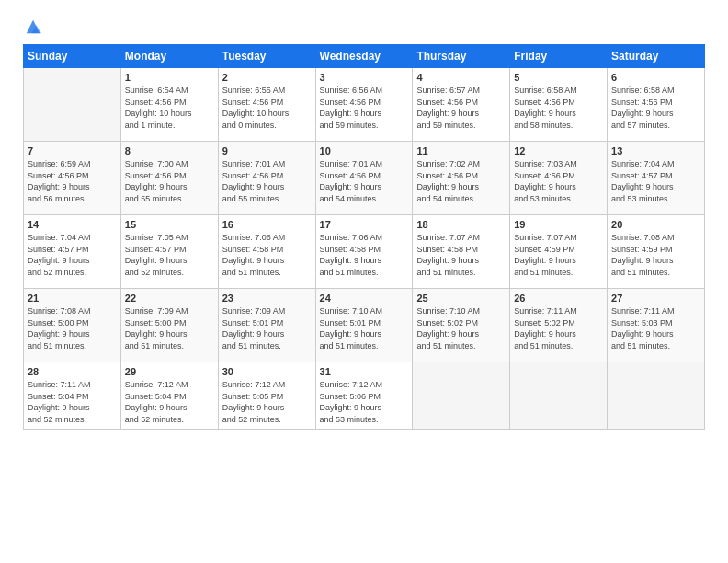 The height and width of the screenshot is (563, 728). I want to click on logo, so click(32, 27).